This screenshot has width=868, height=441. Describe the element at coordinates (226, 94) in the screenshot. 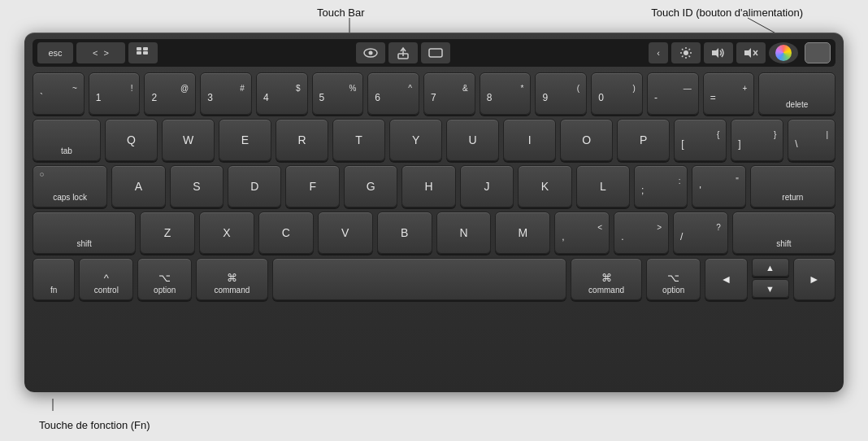

I see `key-3: # 3` at that location.